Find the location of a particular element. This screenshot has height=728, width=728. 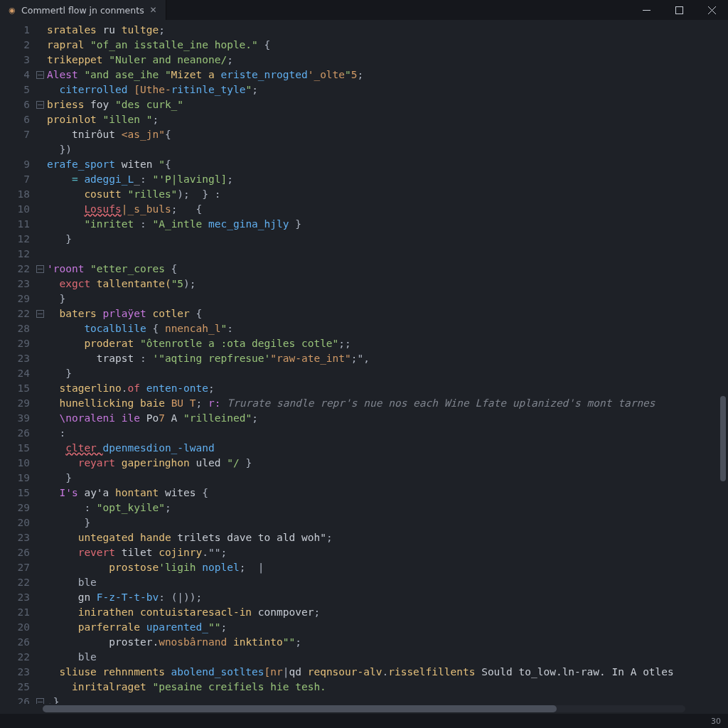

line-number: 6 is located at coordinates (16, 105).